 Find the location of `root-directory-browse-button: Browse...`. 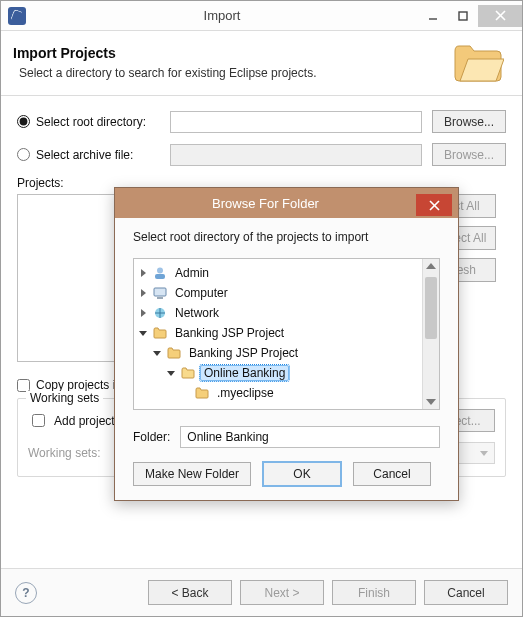

root-directory-browse-button: Browse... is located at coordinates (469, 122).